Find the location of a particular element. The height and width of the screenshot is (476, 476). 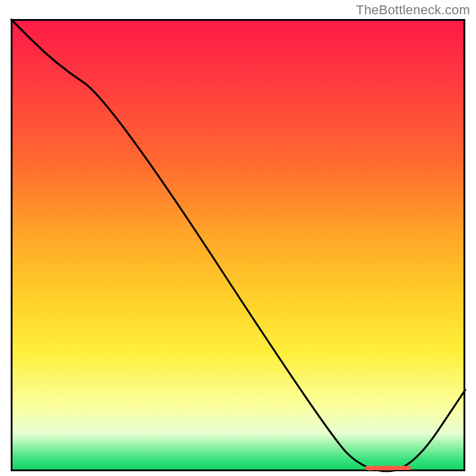

optimum-label: OPTIMUM is located at coordinates (381, 469).